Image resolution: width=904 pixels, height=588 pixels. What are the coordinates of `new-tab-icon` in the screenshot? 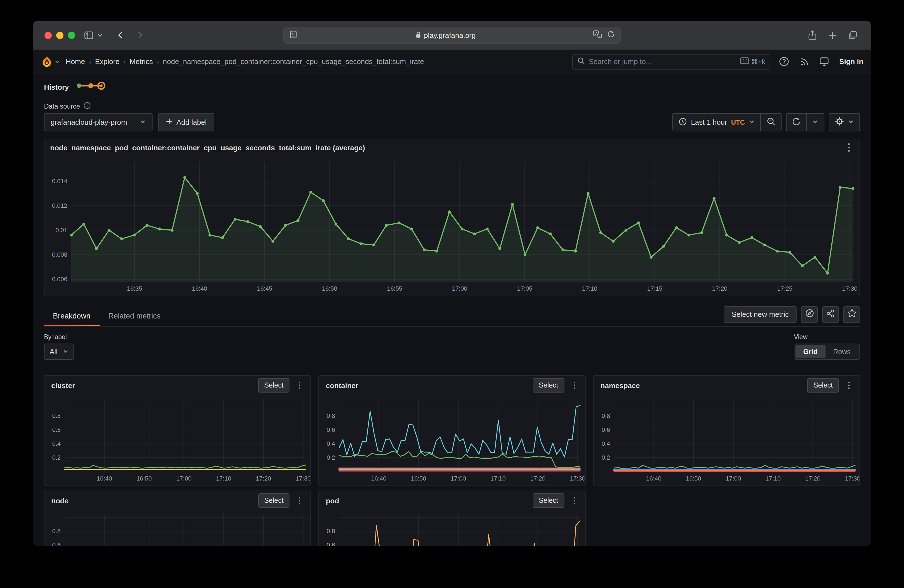 It's located at (832, 35).